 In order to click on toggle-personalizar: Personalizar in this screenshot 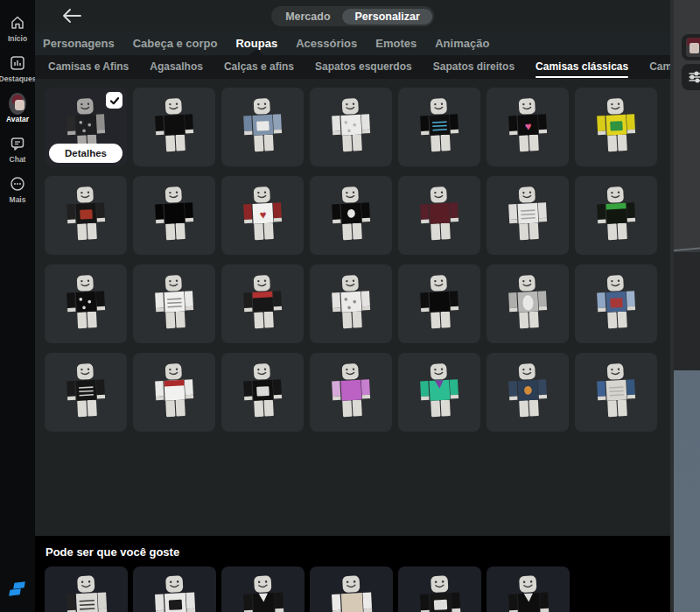, I will do `click(388, 17)`.